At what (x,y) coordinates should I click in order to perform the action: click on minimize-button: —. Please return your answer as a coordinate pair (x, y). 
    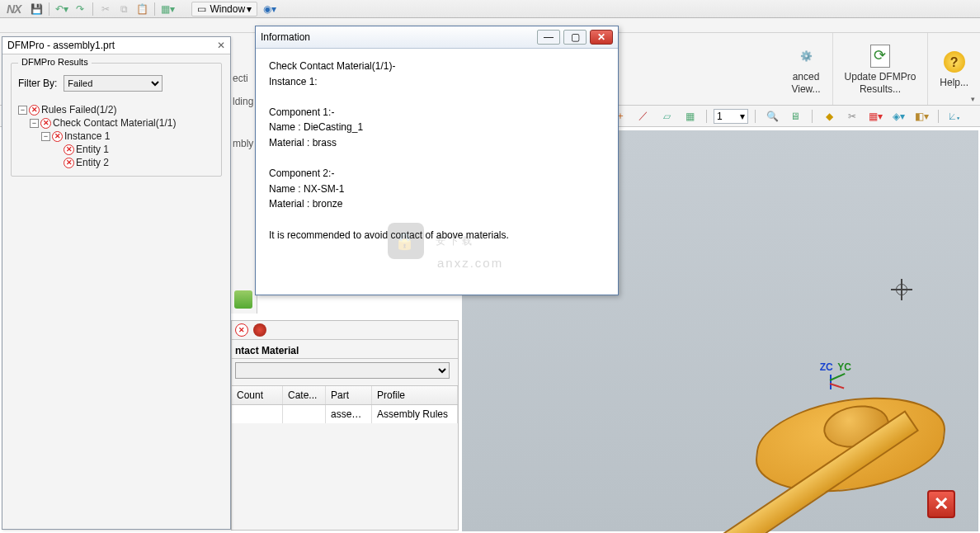
    Looking at the image, I should click on (549, 37).